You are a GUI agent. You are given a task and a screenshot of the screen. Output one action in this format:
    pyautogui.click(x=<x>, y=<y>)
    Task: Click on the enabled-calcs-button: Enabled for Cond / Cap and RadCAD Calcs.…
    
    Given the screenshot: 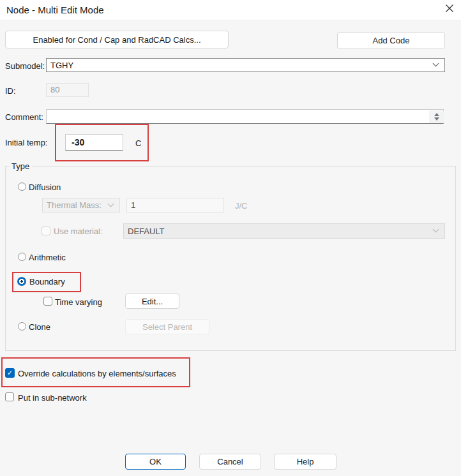 What is the action you would take?
    pyautogui.click(x=117, y=40)
    